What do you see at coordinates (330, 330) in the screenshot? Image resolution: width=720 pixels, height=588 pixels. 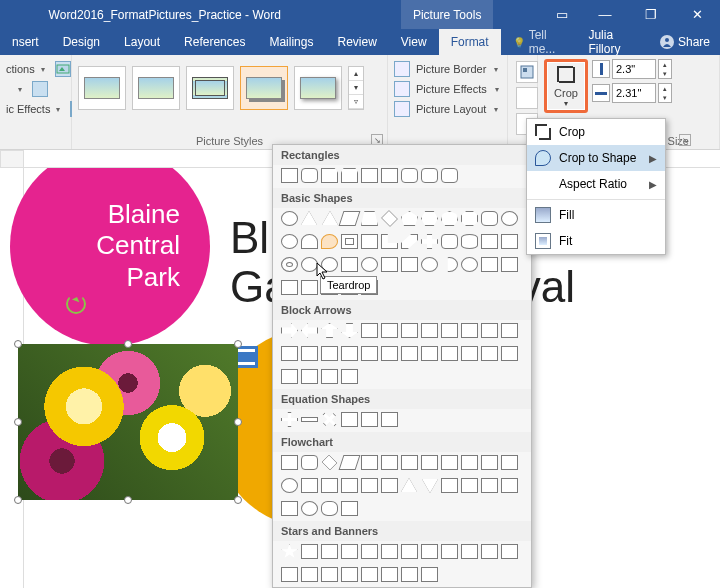 I see `shape-arrow-up` at bounding box center [330, 330].